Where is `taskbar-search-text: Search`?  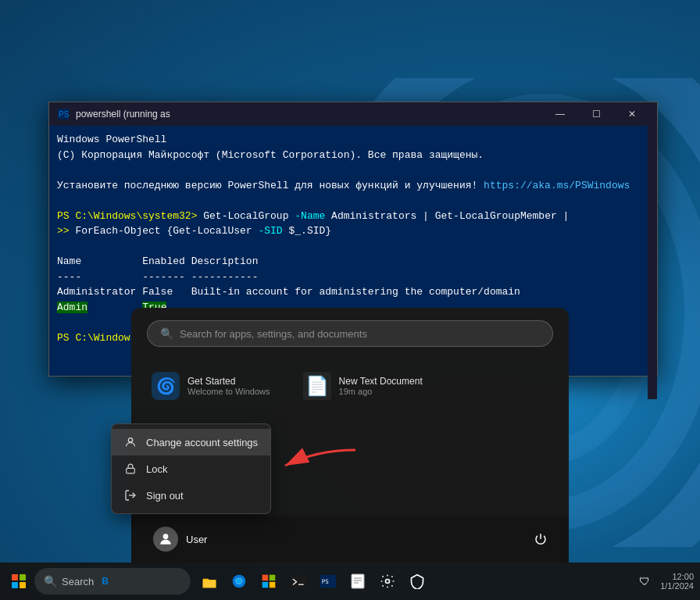 taskbar-search-text: Search is located at coordinates (78, 581).